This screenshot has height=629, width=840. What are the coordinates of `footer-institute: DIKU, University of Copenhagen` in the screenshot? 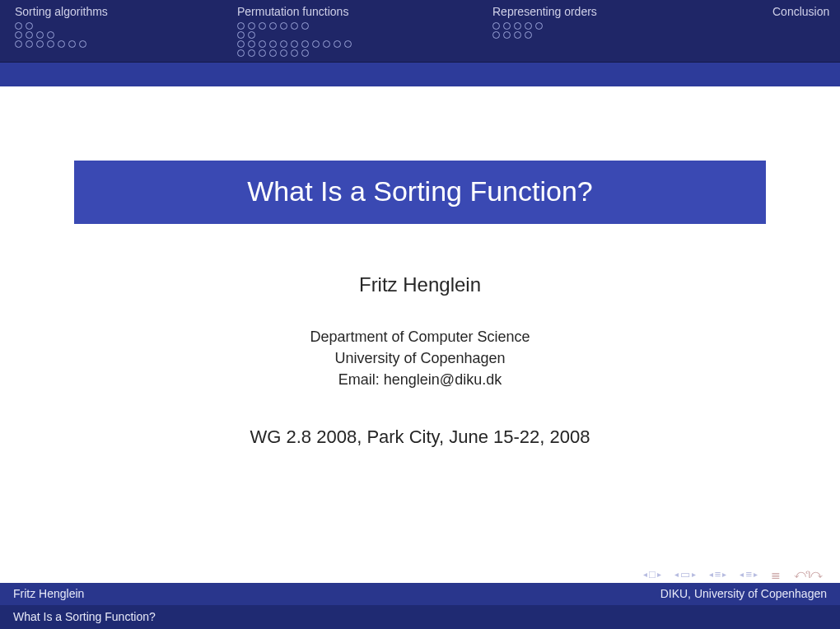 It's located at (744, 594).